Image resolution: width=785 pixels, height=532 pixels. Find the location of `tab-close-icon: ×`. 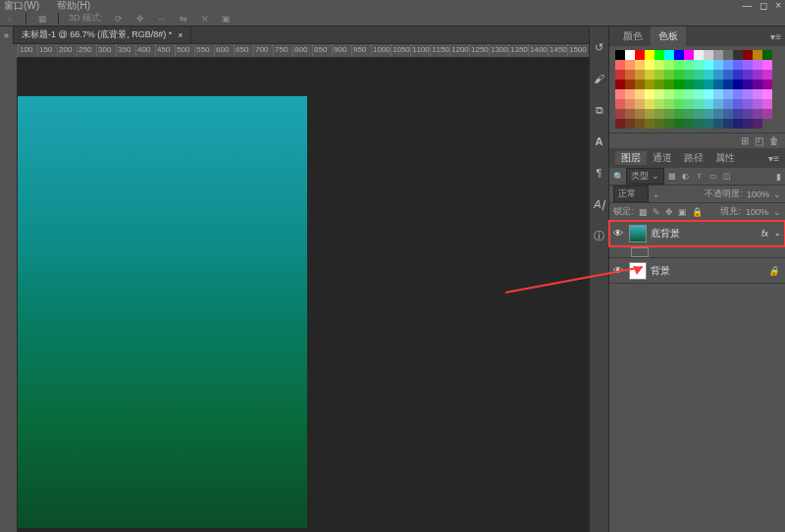

tab-close-icon: × is located at coordinates (181, 35).